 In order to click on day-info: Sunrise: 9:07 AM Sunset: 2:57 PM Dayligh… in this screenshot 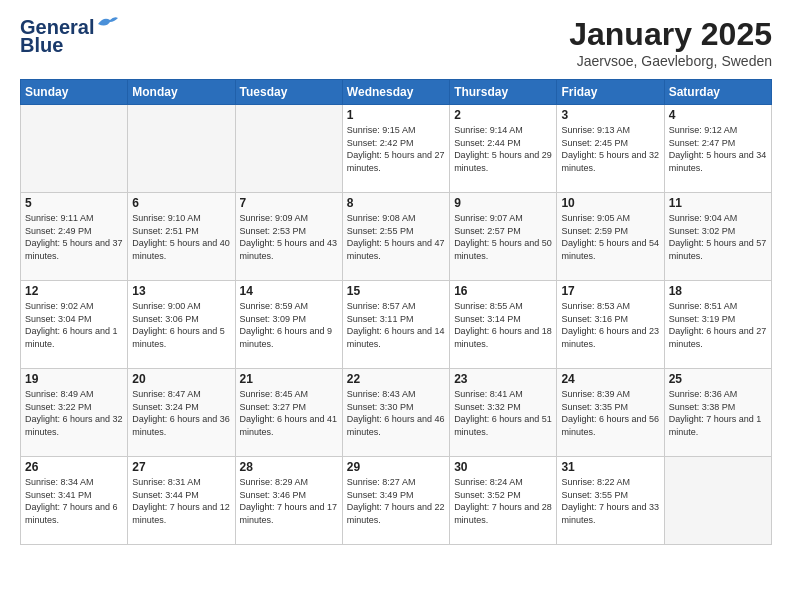, I will do `click(503, 237)`.